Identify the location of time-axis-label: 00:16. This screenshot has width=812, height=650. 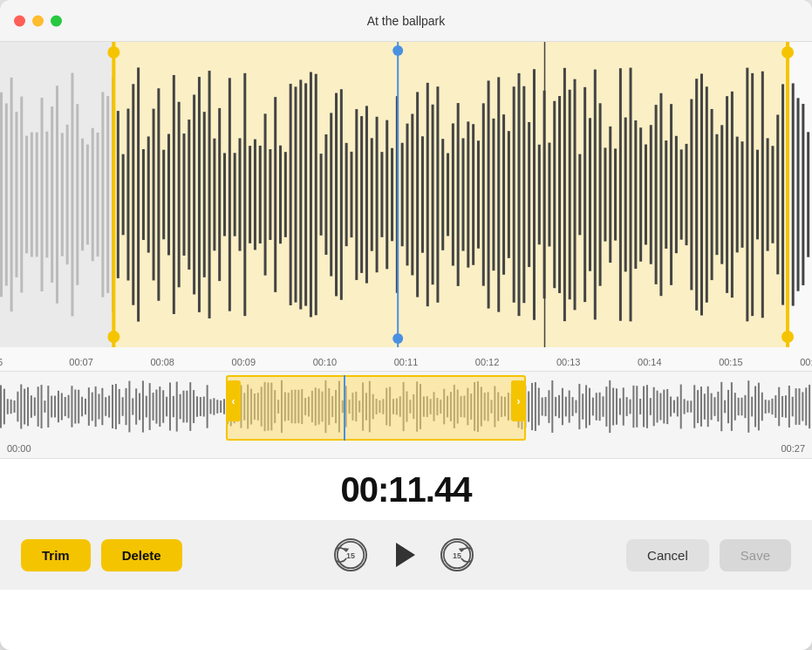
(806, 362).